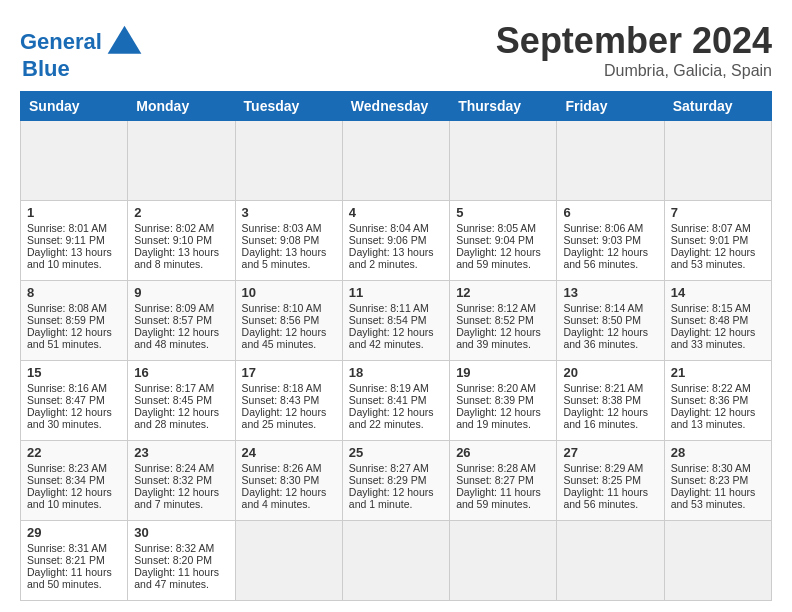 This screenshot has height=612, width=792. I want to click on sunrise-text: Sunrise: 8:12 AM, so click(503, 308).